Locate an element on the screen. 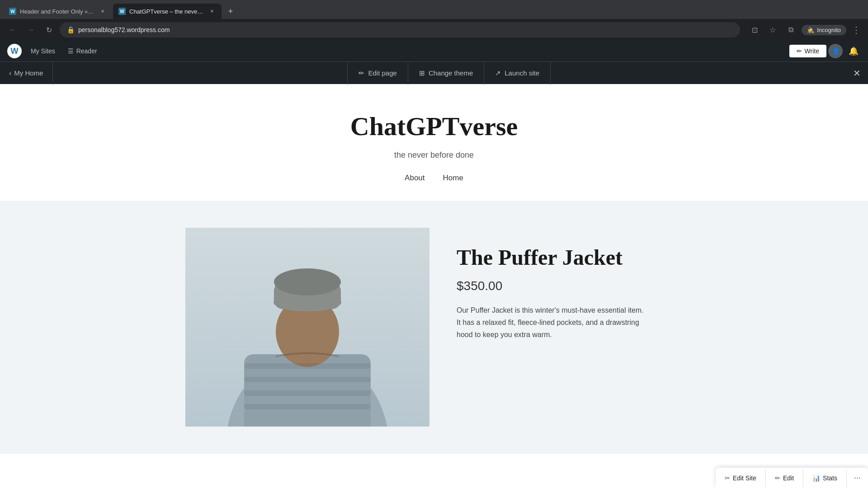 Image resolution: width=868 pixels, height=488 pixels. reload-button: ↻ is located at coordinates (49, 30).